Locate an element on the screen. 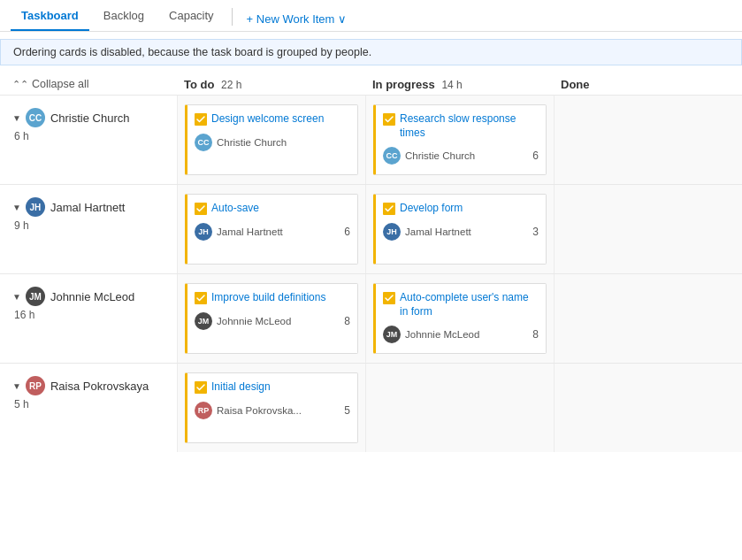 This screenshot has width=742, height=560. task-card-footer: JM Johnnie McLeod 8 is located at coordinates (272, 321).